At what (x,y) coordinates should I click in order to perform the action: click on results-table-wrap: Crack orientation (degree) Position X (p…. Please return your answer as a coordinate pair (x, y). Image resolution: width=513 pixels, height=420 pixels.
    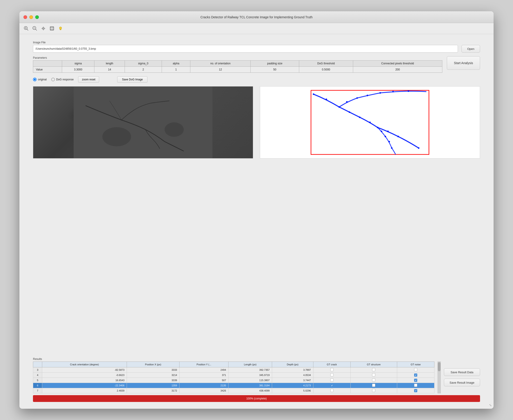
    Looking at the image, I should click on (234, 377).